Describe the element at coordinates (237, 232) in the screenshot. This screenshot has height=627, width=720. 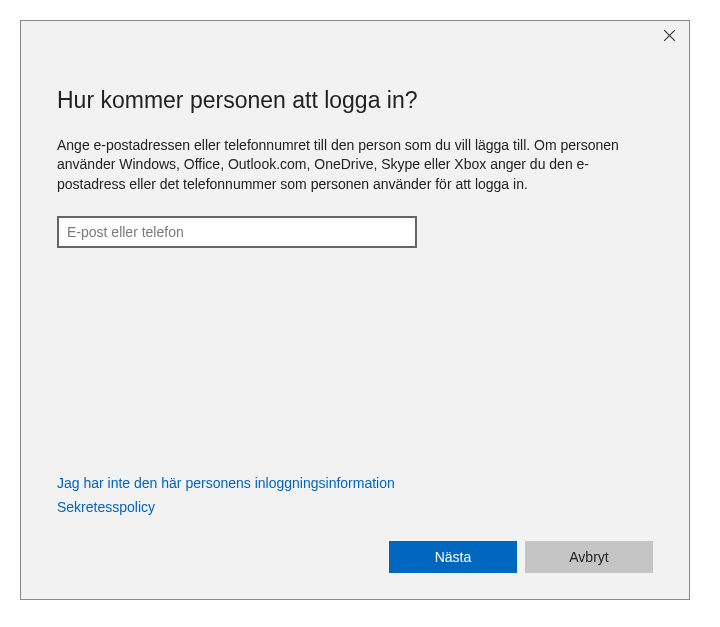
I see `email-phone-input` at that location.